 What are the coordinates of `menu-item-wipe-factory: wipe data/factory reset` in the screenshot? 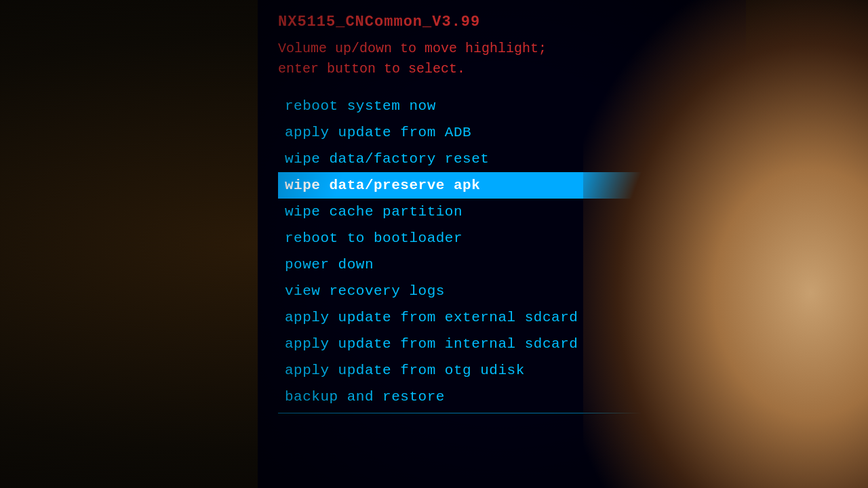 It's located at (502, 159).